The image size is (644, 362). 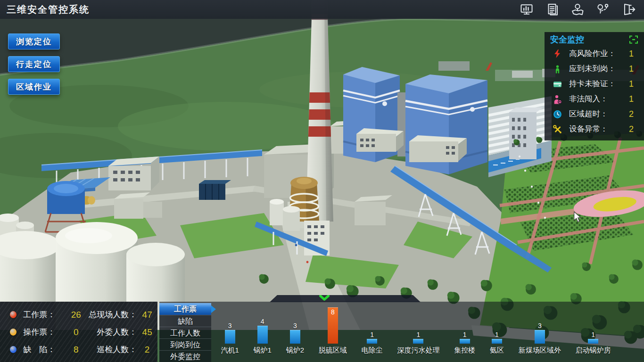 What do you see at coordinates (76, 332) in the screenshot?
I see `stat-value: 0` at bounding box center [76, 332].